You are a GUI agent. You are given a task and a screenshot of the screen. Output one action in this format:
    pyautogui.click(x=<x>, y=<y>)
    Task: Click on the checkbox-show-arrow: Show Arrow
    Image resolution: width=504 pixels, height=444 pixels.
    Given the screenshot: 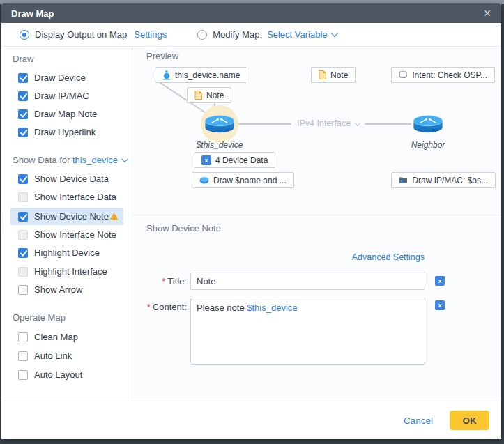 What is the action you would take?
    pyautogui.click(x=67, y=290)
    